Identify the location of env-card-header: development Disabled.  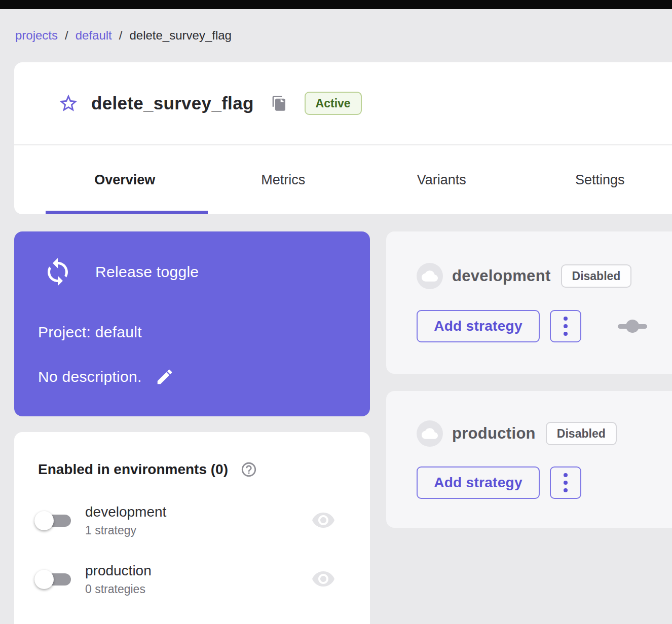
(524, 276).